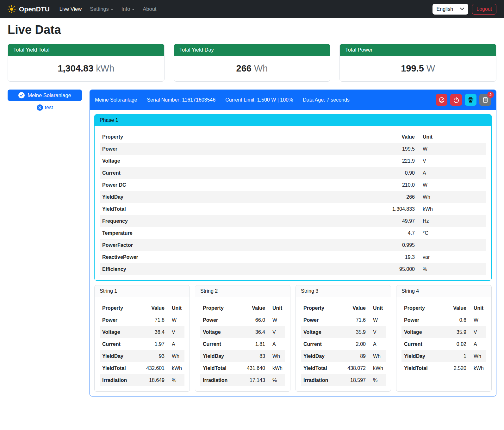 This screenshot has height=430, width=504. Describe the element at coordinates (142, 368) in the screenshot. I see `table-row: YieldTotal432.601kWh` at that location.